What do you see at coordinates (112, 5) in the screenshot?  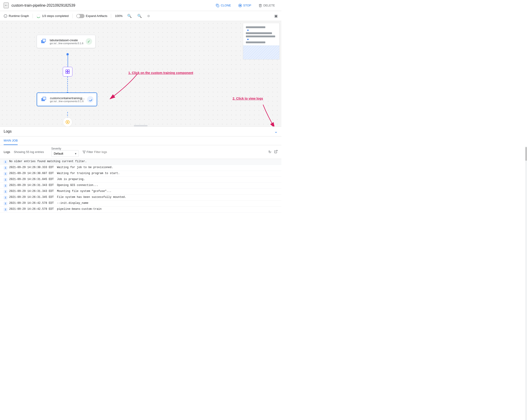 I see `pipeline-title: custom-train-pipeline-20210929182539` at bounding box center [112, 5].